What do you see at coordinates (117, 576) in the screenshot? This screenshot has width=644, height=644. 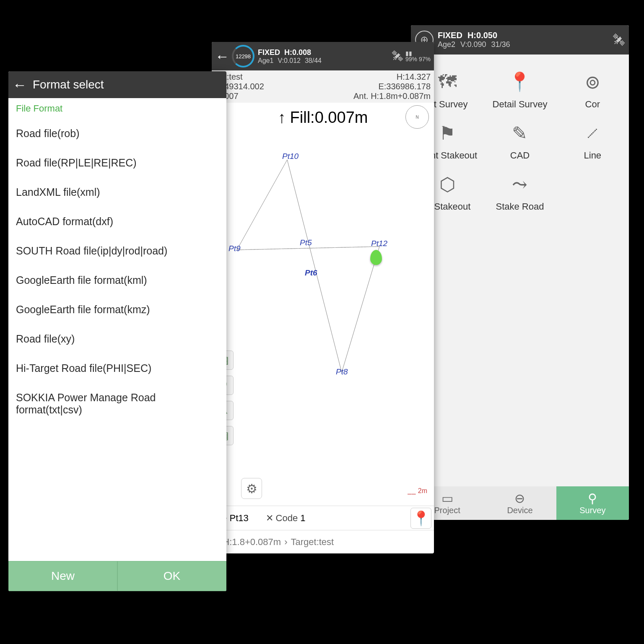 I see `button-row: New OK` at bounding box center [117, 576].